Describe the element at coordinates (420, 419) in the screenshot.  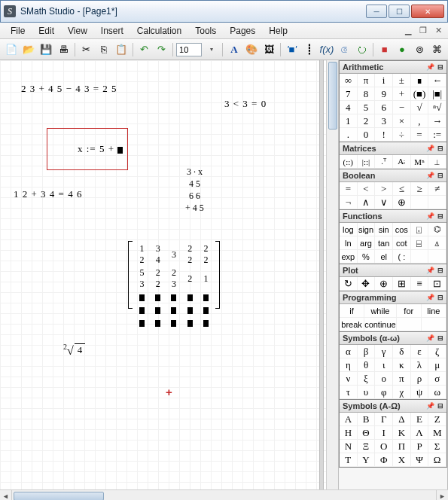
I see `palette-button: Ε` at that location.